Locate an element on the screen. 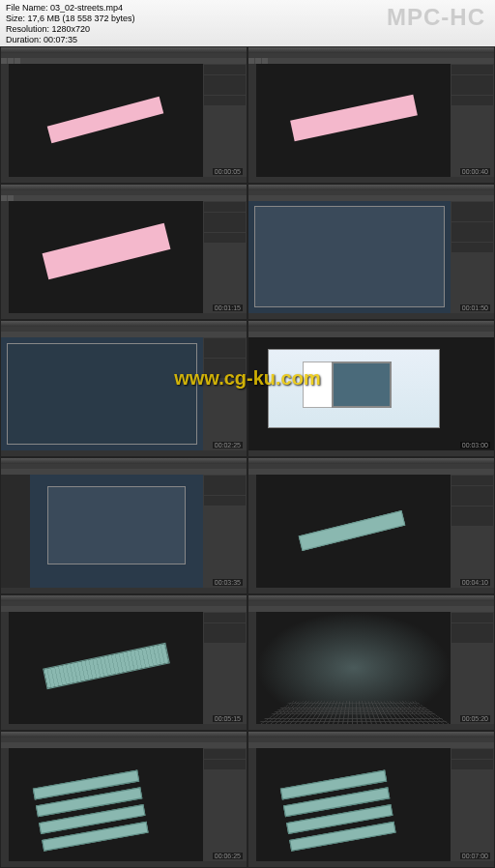 The image size is (495, 868). timestamp: 00:01:50 is located at coordinates (476, 307).